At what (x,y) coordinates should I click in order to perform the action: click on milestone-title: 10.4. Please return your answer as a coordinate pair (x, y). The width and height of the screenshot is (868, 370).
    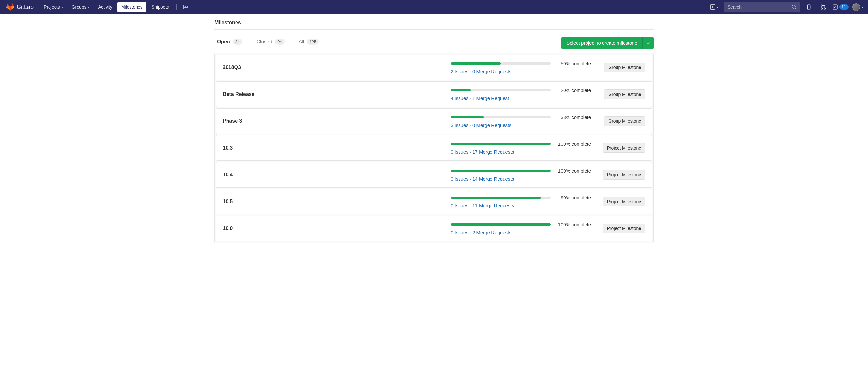
    Looking at the image, I should click on (334, 175).